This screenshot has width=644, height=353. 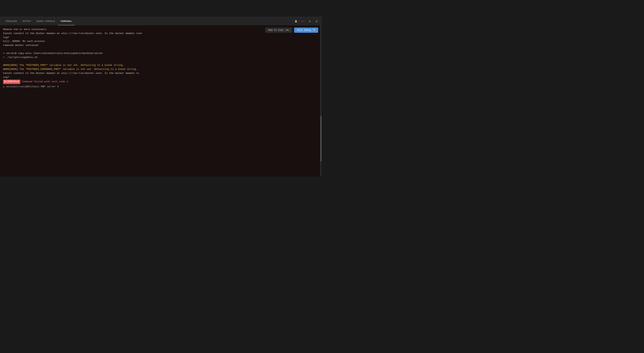 What do you see at coordinates (161, 58) in the screenshot?
I see `terminal-line: > ./scripts/copyEnvs.sh` at bounding box center [161, 58].